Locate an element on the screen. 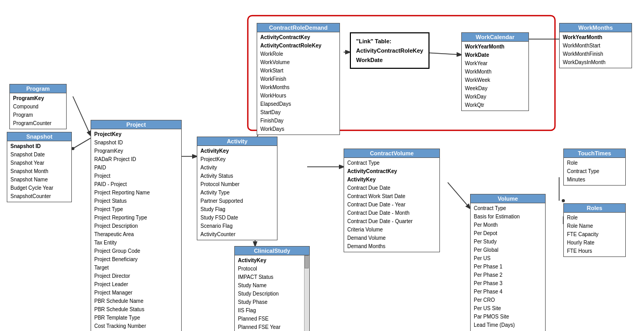 This screenshot has width=644, height=331. roles-table: Roles Role Role Name FTE Capacity Hourly… is located at coordinates (595, 230).